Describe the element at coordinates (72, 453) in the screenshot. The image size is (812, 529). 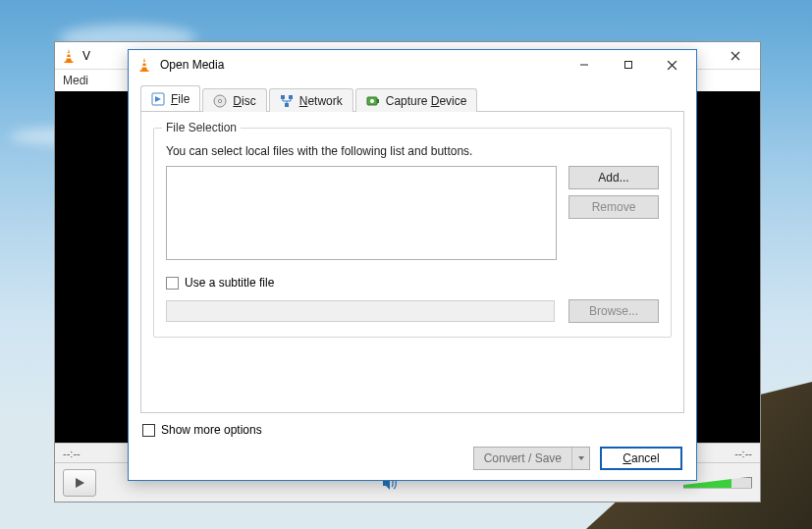
I see `time-elapsed: --:--` at that location.